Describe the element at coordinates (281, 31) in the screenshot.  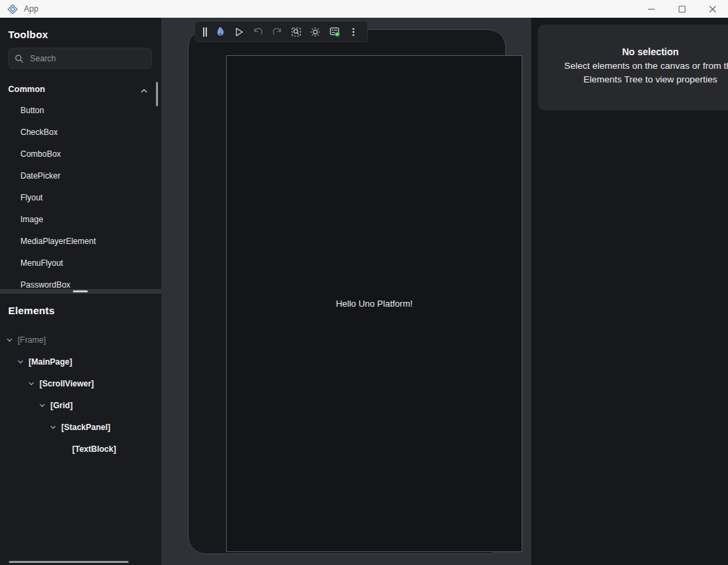
I see `design-toolbar` at that location.